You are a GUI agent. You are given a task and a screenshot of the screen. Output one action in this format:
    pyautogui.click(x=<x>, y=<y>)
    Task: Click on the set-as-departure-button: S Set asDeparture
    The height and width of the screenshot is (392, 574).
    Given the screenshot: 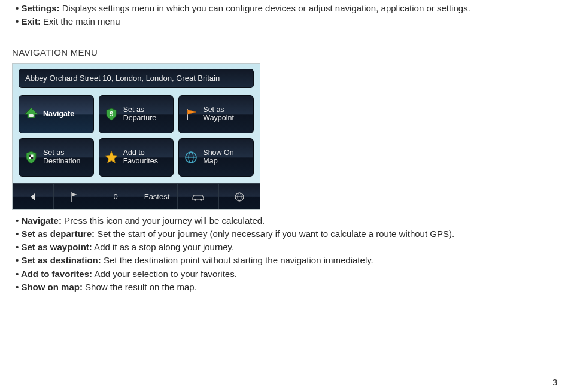 What is the action you would take?
    pyautogui.click(x=136, y=114)
    